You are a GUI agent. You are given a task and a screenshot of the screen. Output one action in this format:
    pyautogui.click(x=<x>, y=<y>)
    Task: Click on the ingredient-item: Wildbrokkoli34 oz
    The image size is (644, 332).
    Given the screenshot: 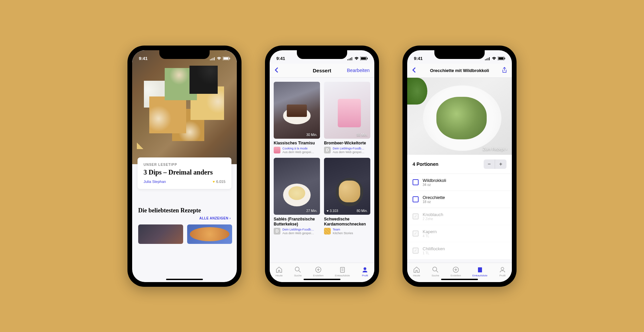 What is the action you would take?
    pyautogui.click(x=460, y=182)
    